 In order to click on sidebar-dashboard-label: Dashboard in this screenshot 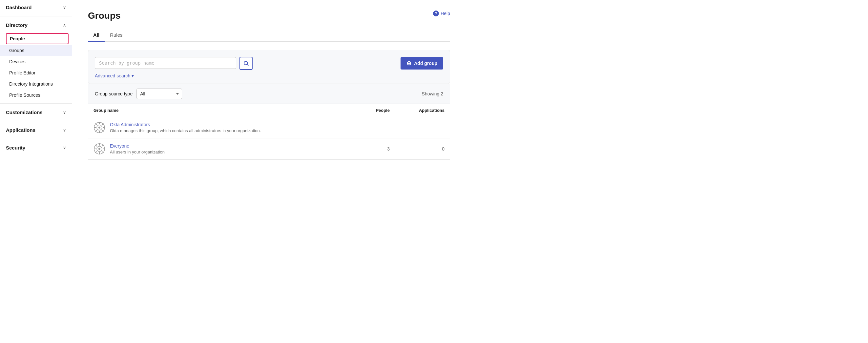, I will do `click(19, 7)`.